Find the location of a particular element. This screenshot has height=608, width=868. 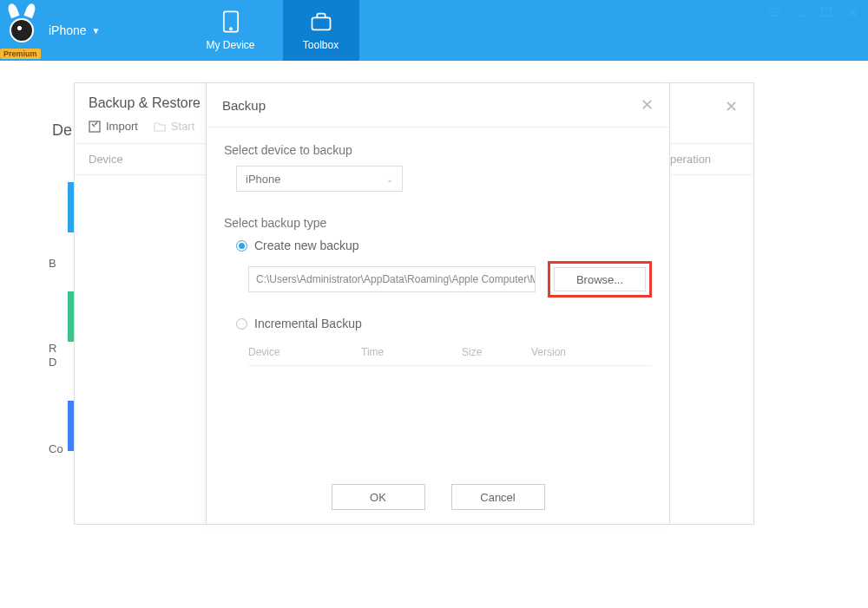

window-controls is located at coordinates (813, 12).